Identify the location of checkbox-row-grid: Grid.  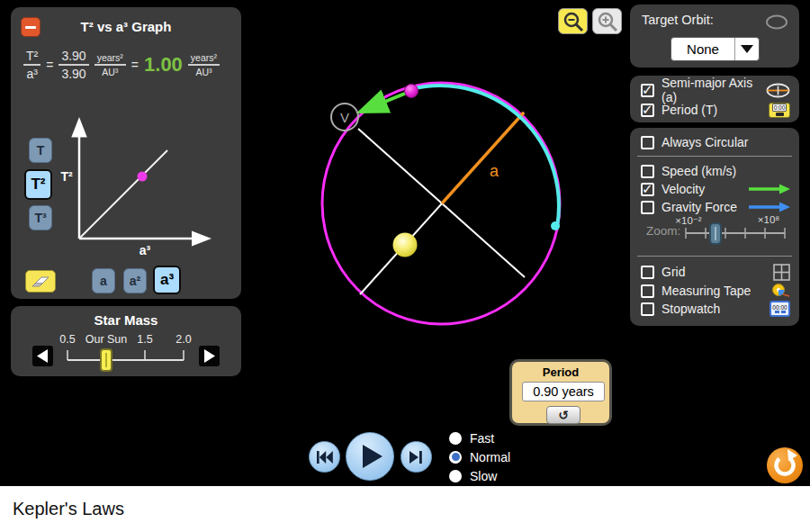
(716, 272).